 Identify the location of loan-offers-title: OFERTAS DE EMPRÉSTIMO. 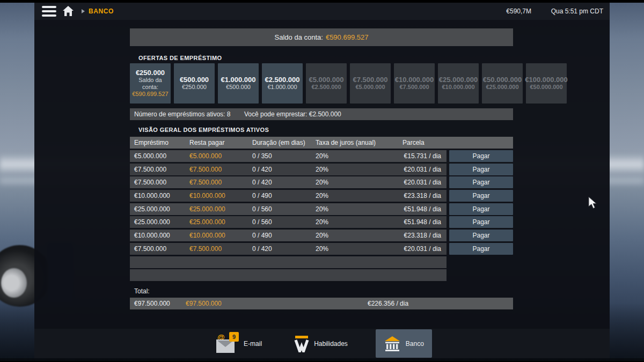
(180, 58).